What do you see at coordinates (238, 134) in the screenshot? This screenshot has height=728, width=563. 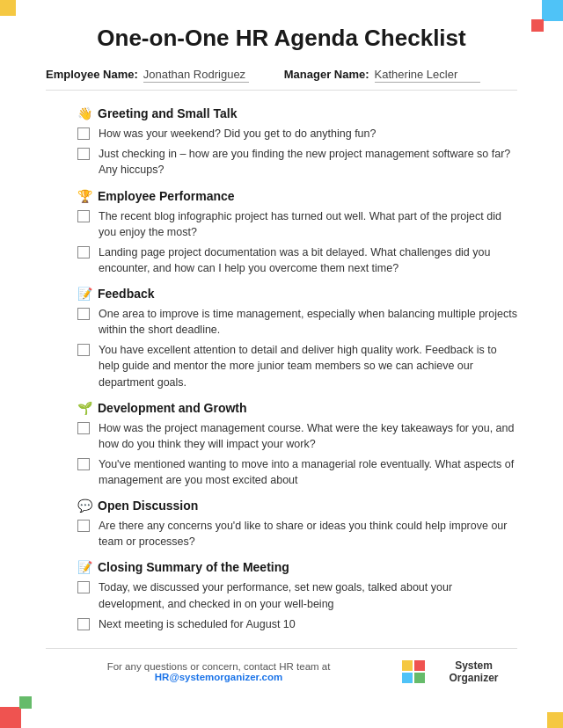 I see `item-text-greeting-0: How was your weekend? Did you get to do …` at bounding box center [238, 134].